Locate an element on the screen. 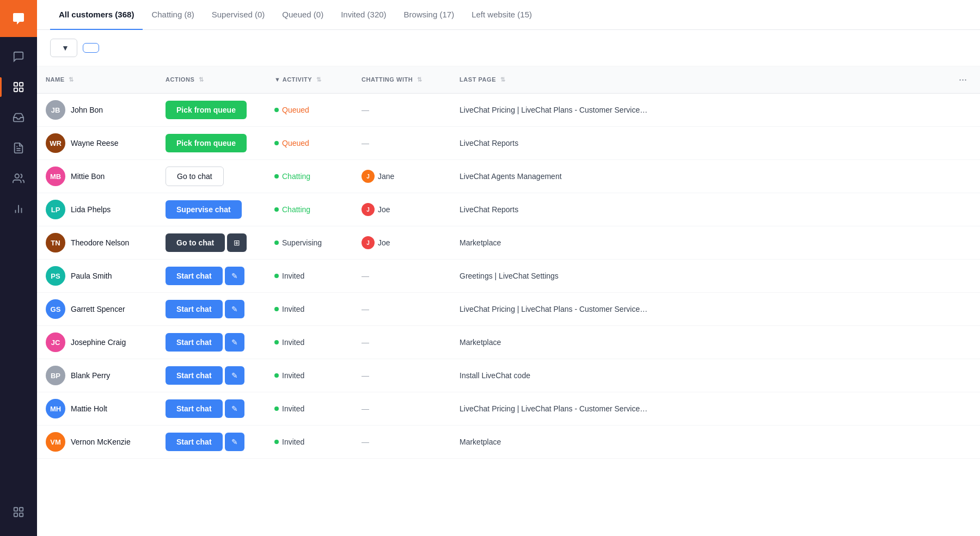 This screenshot has height=536, width=980. tab-browsing: Browsing (17) is located at coordinates (429, 15).